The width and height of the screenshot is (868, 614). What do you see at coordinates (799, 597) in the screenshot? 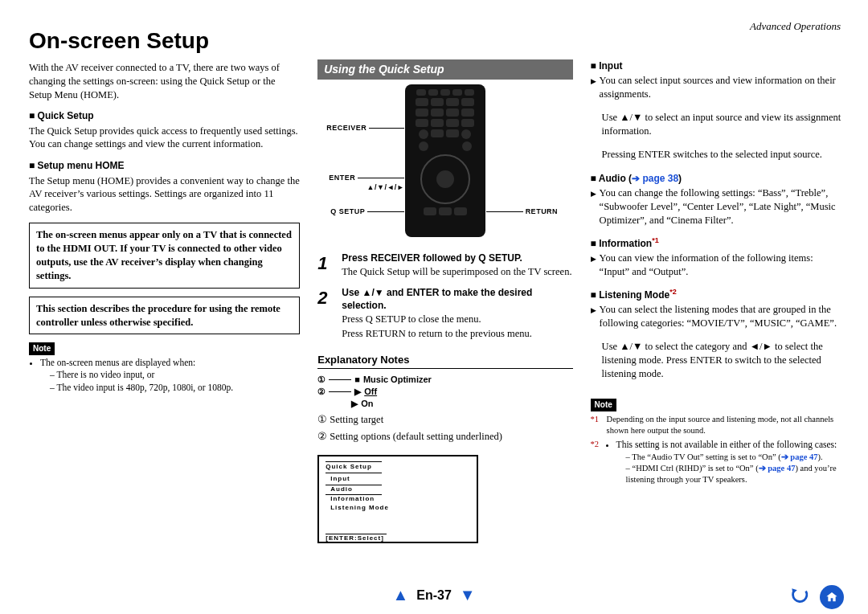
I see `back-icon` at bounding box center [799, 597].